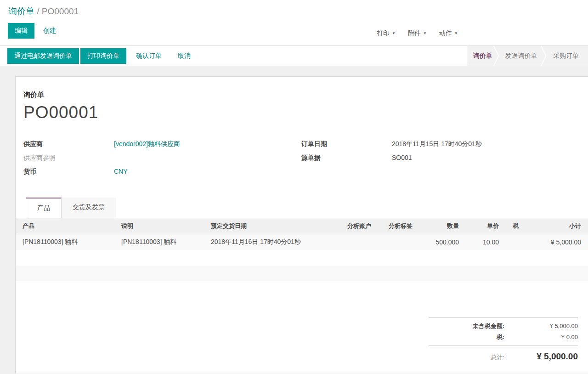 The height and width of the screenshot is (374, 588). Describe the element at coordinates (557, 226) in the screenshot. I see `col-subtotal: 小计` at that location.